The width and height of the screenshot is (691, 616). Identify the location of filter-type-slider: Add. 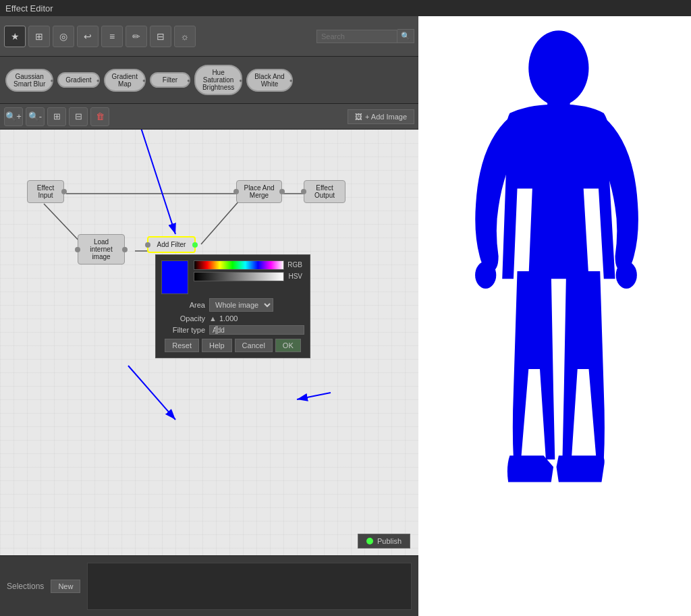
(256, 330).